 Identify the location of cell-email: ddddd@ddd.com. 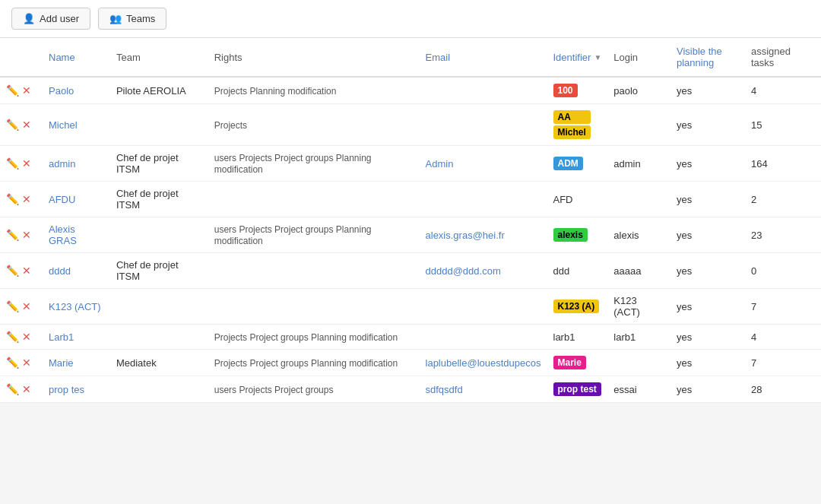
(483, 271).